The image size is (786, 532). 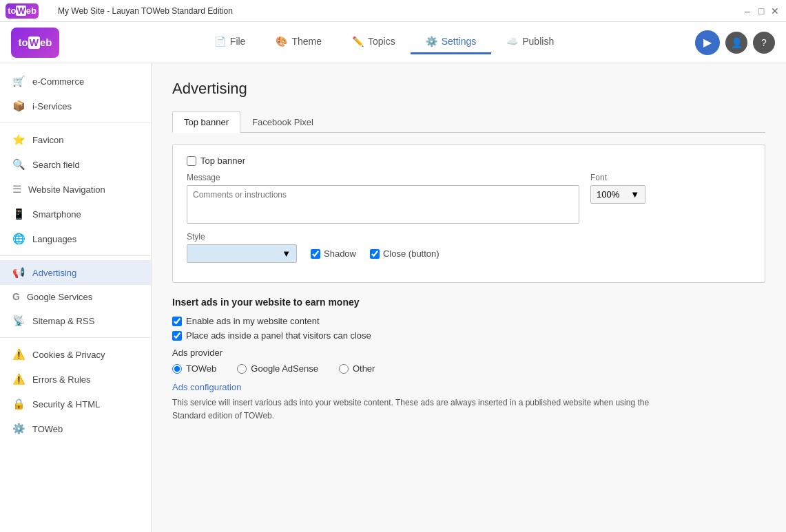 What do you see at coordinates (313, 253) in the screenshot?
I see `style-options: ▼ Shadow Close (button)` at bounding box center [313, 253].